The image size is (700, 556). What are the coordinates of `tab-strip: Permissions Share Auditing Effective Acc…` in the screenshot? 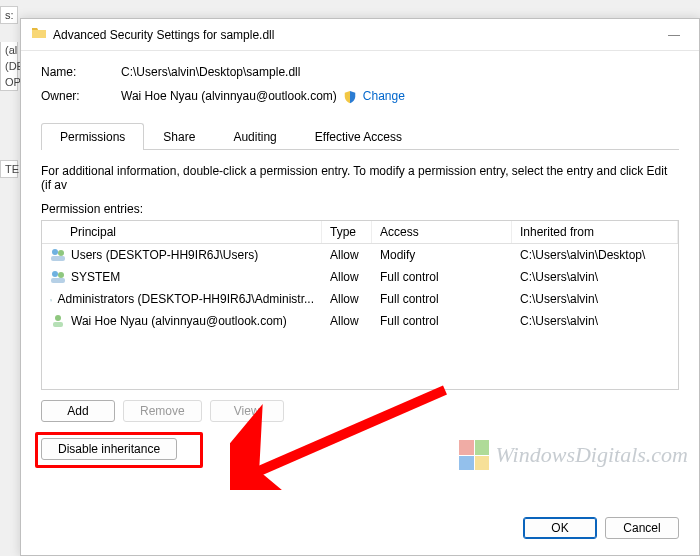 It's located at (360, 136).